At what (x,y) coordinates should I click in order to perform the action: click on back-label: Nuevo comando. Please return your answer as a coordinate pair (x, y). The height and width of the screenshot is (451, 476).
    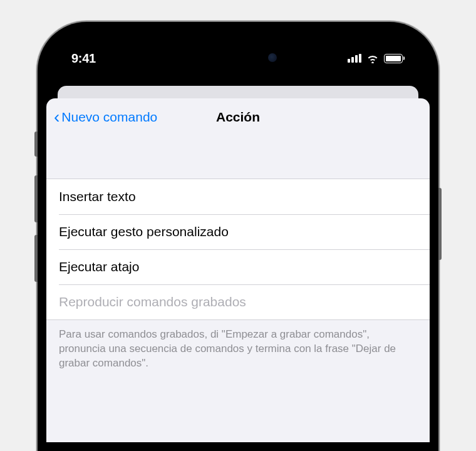
    Looking at the image, I should click on (109, 117).